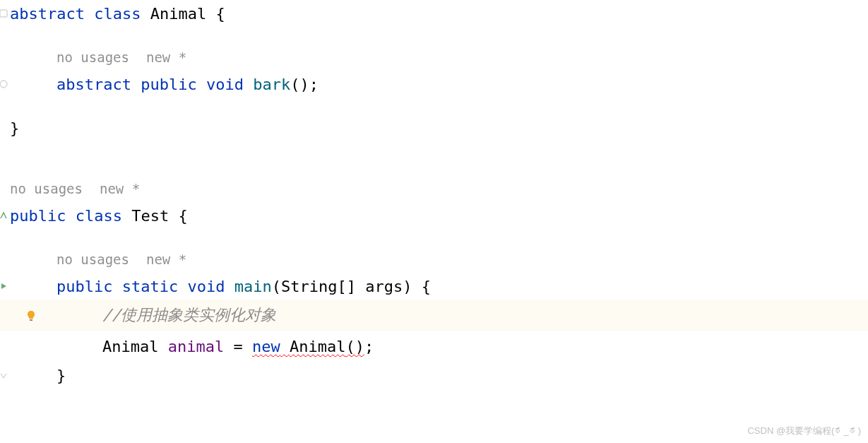 Image resolution: width=868 pixels, height=443 pixels. I want to click on watermark-text: CSDN @我要学编程(ಥ_ಥ), so click(804, 431).